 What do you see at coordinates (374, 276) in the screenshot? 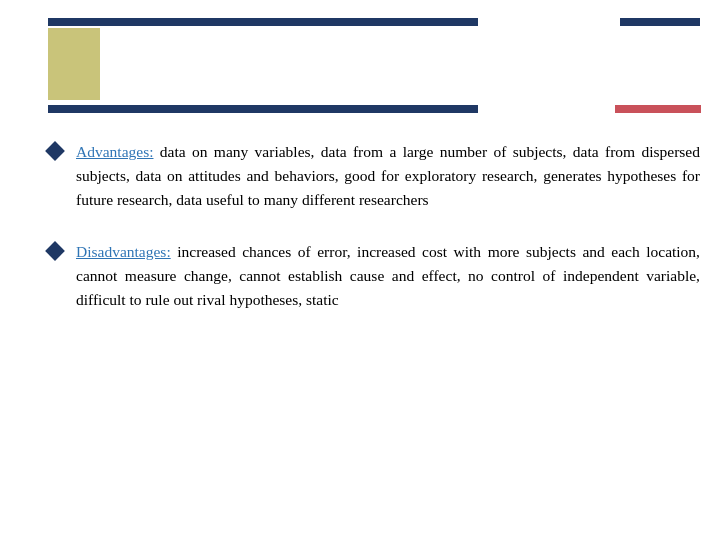
I see `disadvantages-bullet: Disadvantages: increased chances of erro…` at bounding box center [374, 276].